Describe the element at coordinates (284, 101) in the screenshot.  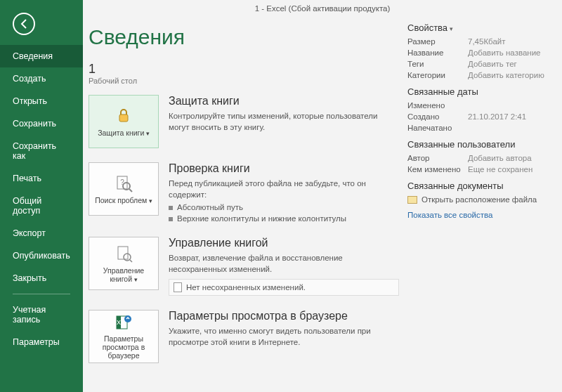
I see `protect-title: Защита книги` at that location.